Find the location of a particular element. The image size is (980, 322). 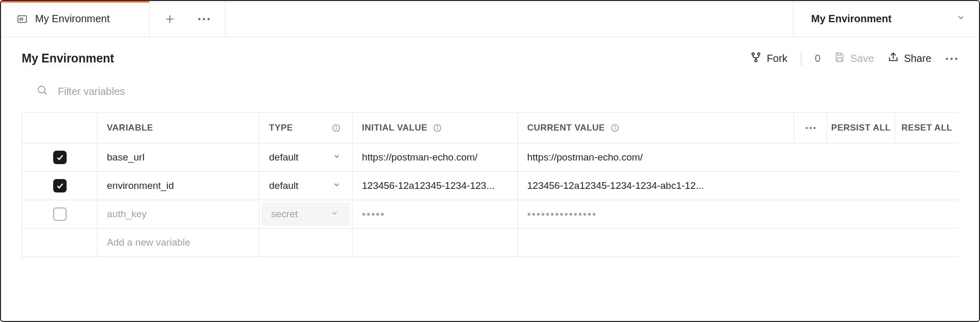

save-label: Save is located at coordinates (862, 59).